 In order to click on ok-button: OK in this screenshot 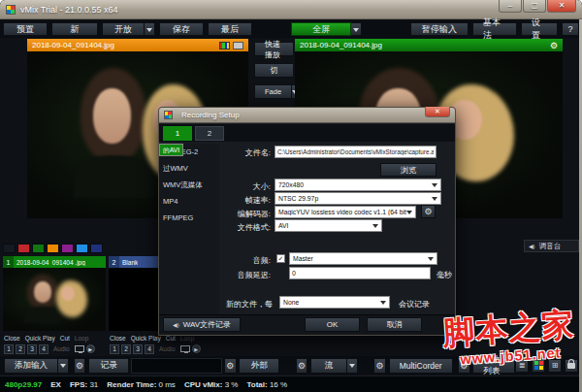, I will do `click(332, 324)`.